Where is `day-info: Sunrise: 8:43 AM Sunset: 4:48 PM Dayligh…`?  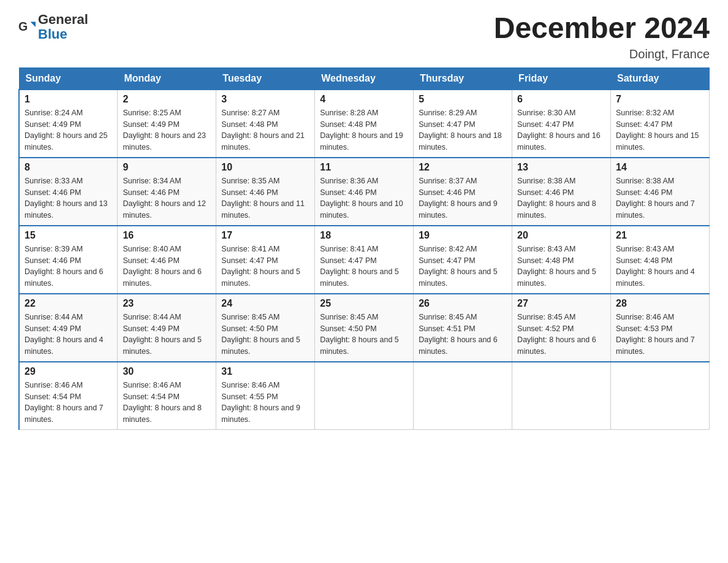
day-info: Sunrise: 8:43 AM Sunset: 4:48 PM Dayligh… is located at coordinates (660, 266).